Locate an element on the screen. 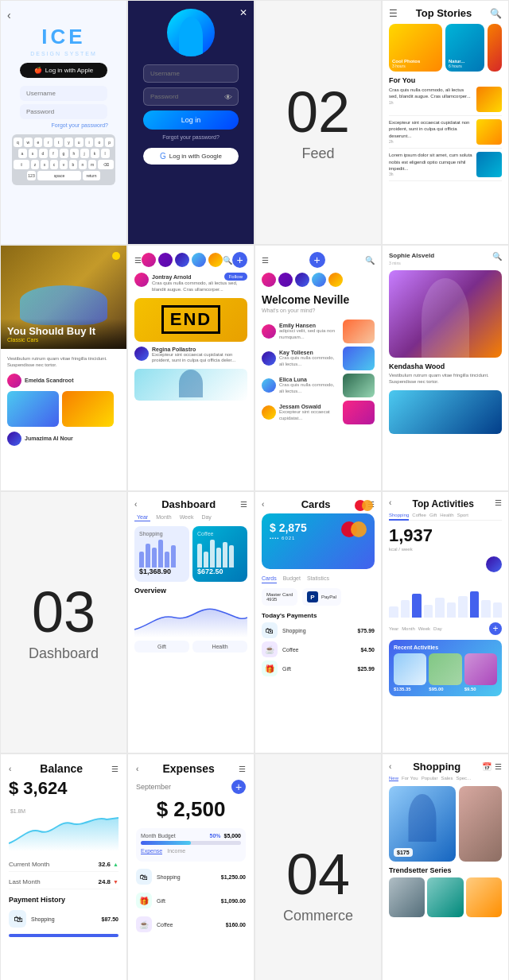 The width and height of the screenshot is (509, 980). key-u: u is located at coordinates (80, 142).